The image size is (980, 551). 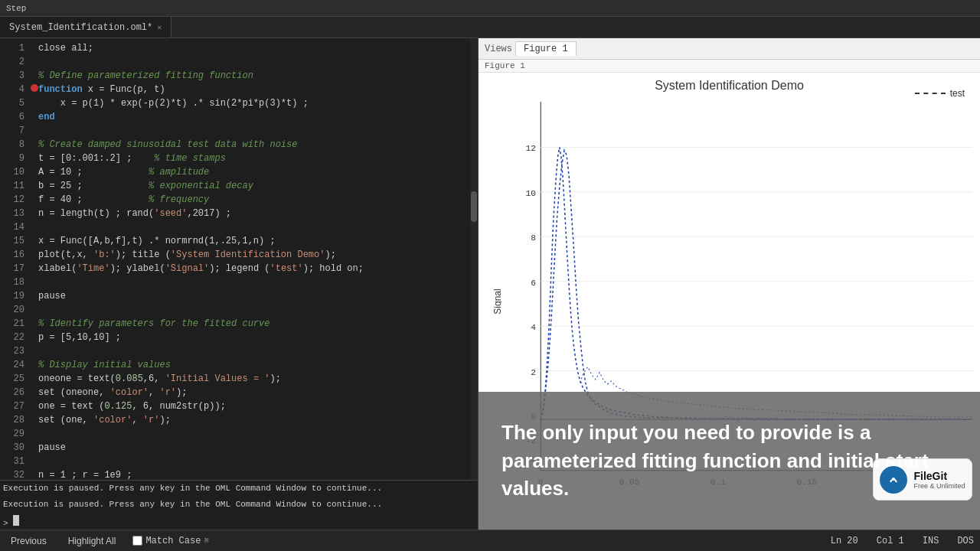 I want to click on match-case-checkbox, so click(x=138, y=540).